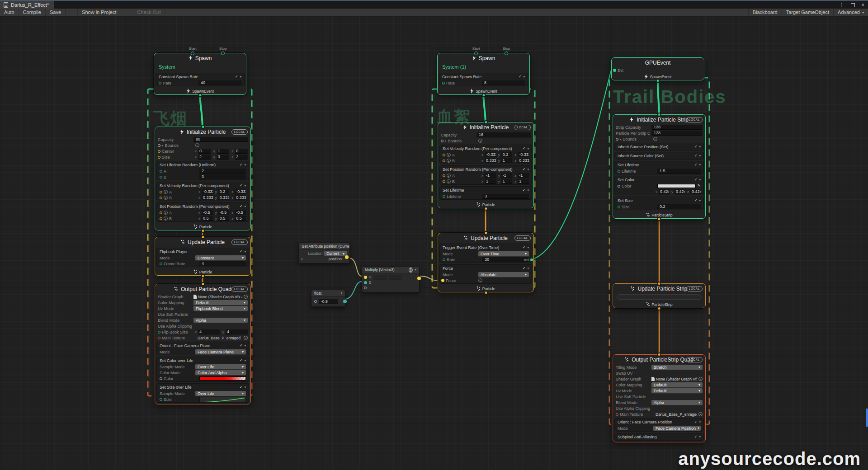 Image resolution: width=868 pixels, height=470 pixels. I want to click on value-field: 128, so click(677, 127).